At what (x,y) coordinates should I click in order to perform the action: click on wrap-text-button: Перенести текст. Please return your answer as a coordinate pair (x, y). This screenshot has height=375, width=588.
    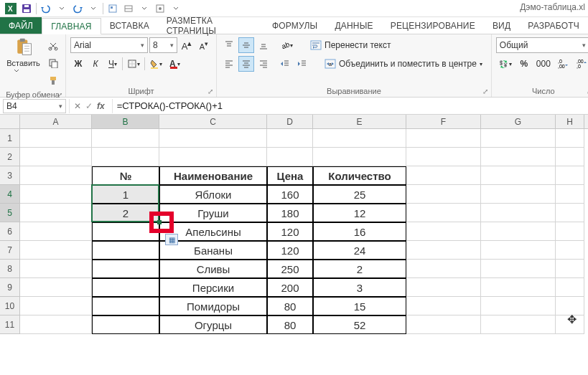
    Looking at the image, I should click on (350, 45).